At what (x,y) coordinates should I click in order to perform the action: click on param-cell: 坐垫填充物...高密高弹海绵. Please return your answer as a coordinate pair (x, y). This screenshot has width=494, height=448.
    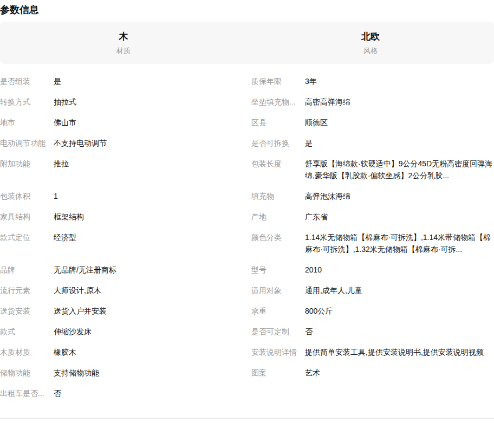
    Looking at the image, I should click on (370, 106).